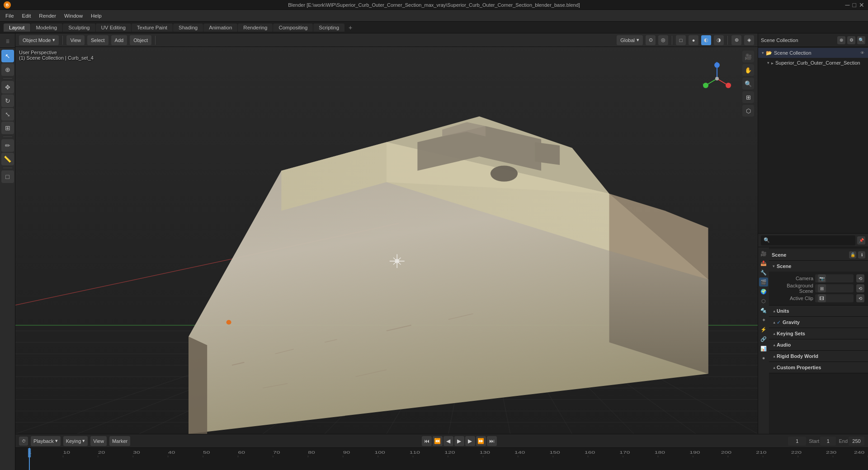 This screenshot has height=470, width=868. What do you see at coordinates (835, 278) in the screenshot?
I see `camera-value: 📷` at bounding box center [835, 278].